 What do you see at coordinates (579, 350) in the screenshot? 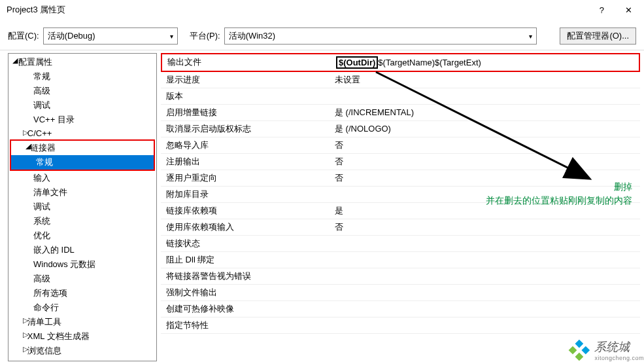
I see `logo-icon` at bounding box center [579, 350].